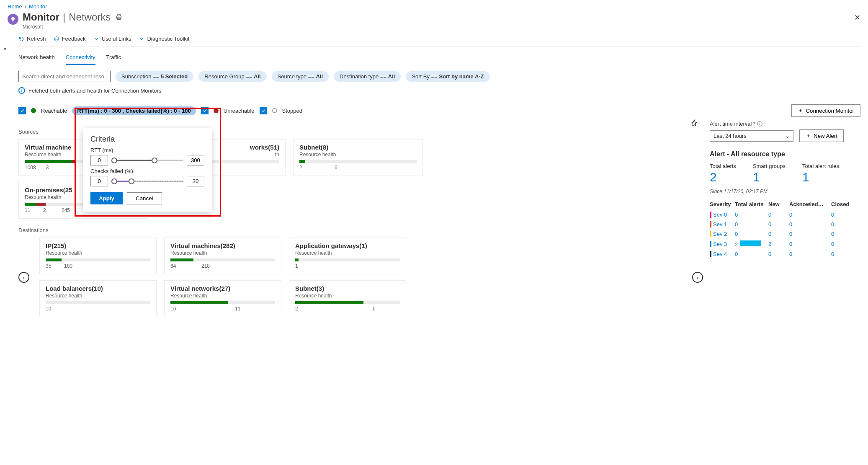 This screenshot has width=868, height=465. I want to click on tab-traffic: Traffic, so click(114, 59).